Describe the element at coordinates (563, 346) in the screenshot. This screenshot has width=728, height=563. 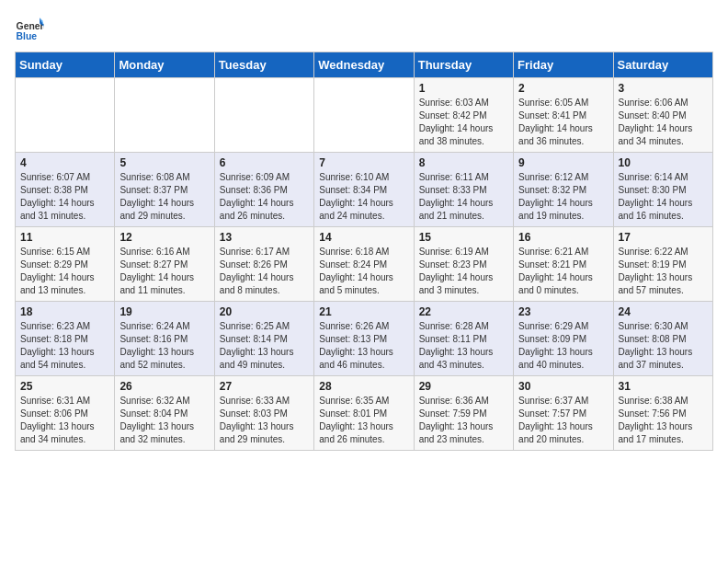
I see `day-info: Sunrise: 6:29 AM Sunset: 8:09 PM Dayligh…` at that location.